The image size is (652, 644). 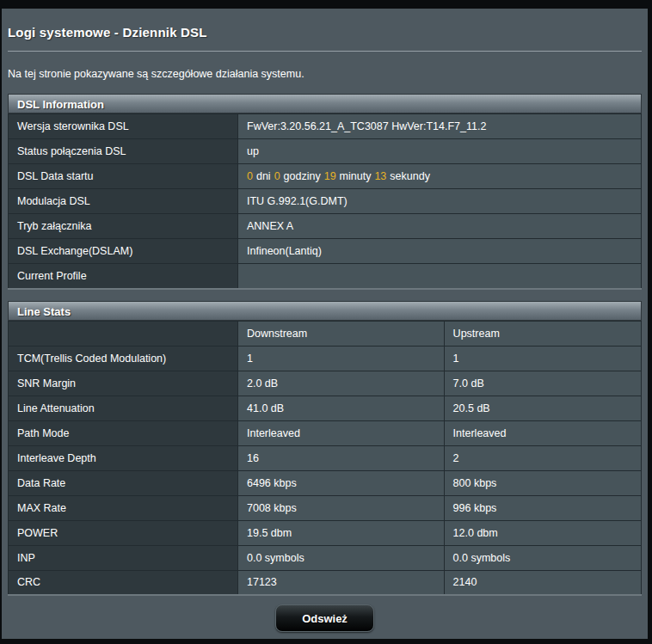 I want to click on page-subtitle: Na tej stronie pokazywane są szczegółowe…, so click(x=325, y=69).